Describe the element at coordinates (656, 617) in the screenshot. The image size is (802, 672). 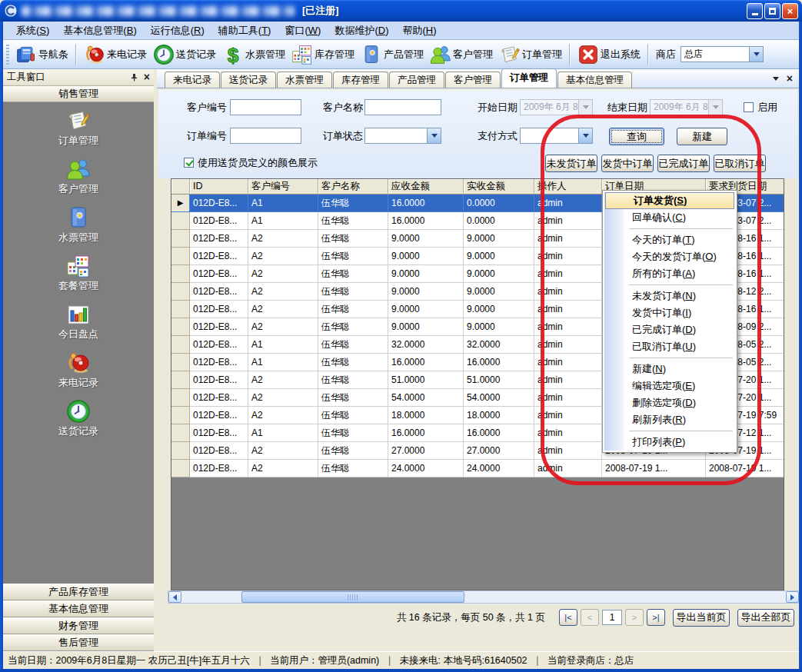
I see `last-page-button: >|` at that location.